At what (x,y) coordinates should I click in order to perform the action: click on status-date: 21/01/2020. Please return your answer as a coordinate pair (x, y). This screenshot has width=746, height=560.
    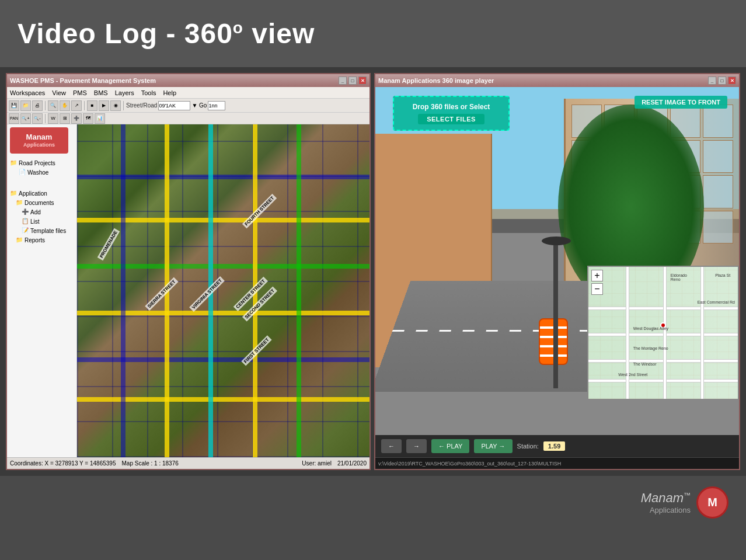
    Looking at the image, I should click on (352, 464).